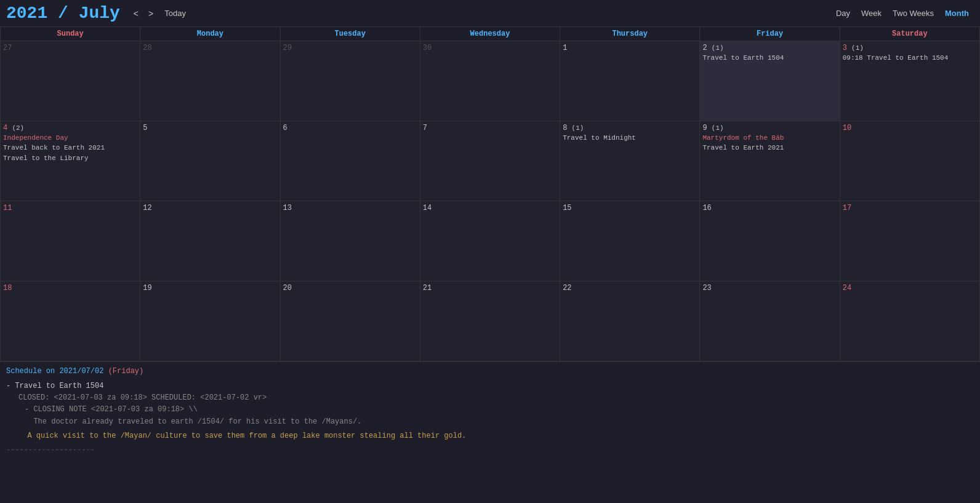 The width and height of the screenshot is (980, 503). Describe the element at coordinates (910, 161) in the screenshot. I see `day-cell-jul10: 10` at that location.